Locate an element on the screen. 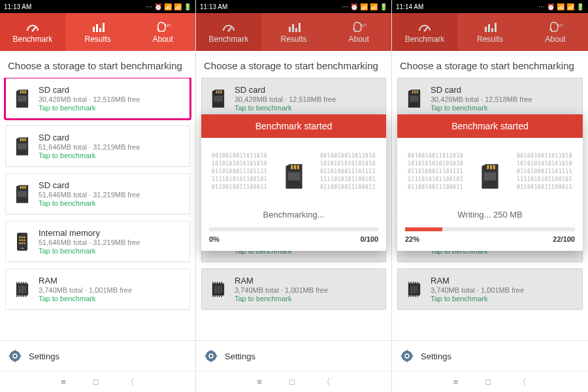 The image size is (588, 392). progress-count: 22/100 is located at coordinates (564, 239).